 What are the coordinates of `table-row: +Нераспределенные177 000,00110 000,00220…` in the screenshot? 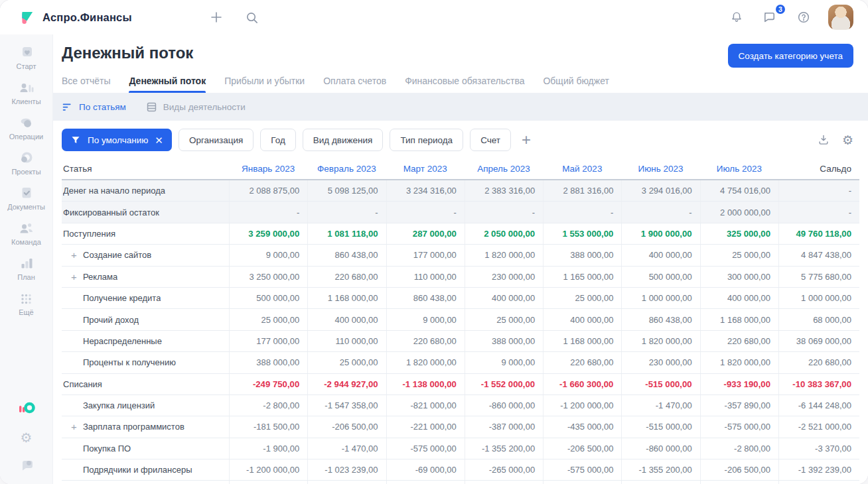 It's located at (461, 341).